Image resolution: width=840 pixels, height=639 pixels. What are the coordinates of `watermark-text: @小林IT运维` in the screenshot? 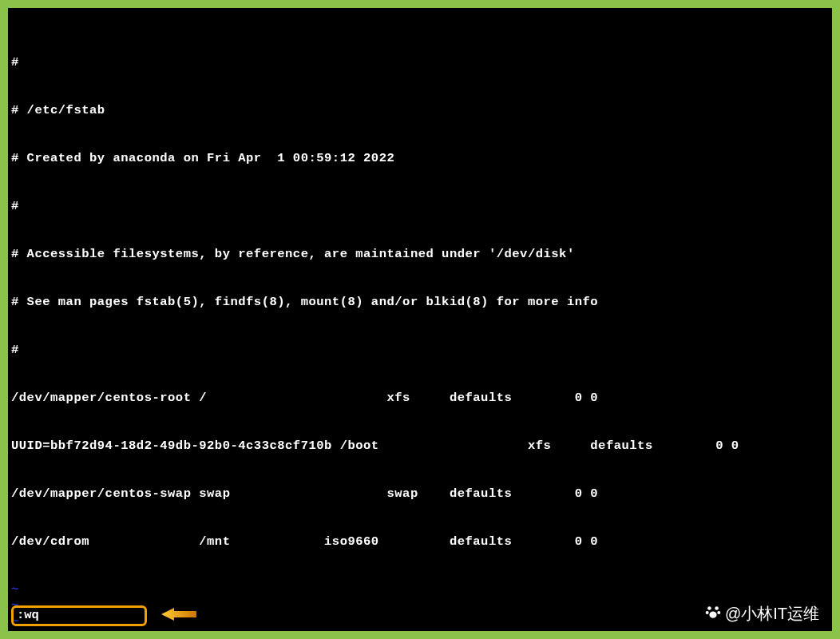 It's located at (772, 613).